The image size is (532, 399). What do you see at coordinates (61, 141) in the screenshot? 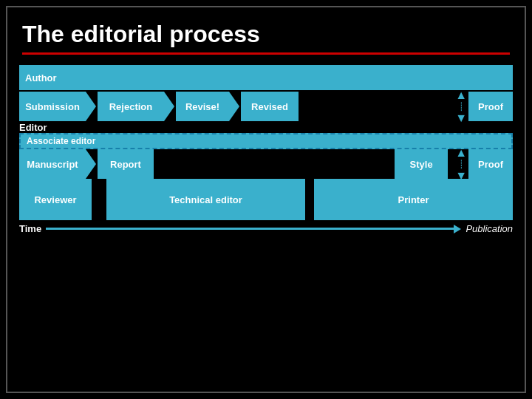
I see `assoc-editor-label: Associate editor` at bounding box center [61, 141].